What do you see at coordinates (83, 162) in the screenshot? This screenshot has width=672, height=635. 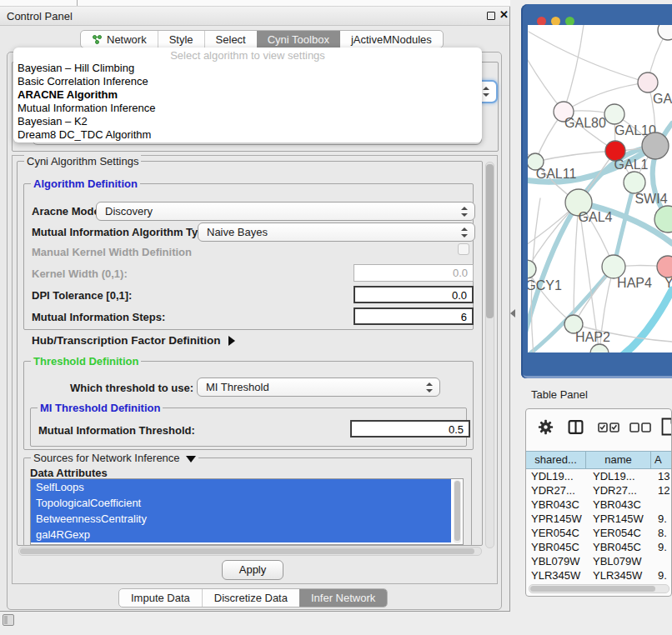 I see `cyni-settings-group-title: Cyni Algorithm Settings` at bounding box center [83, 162].